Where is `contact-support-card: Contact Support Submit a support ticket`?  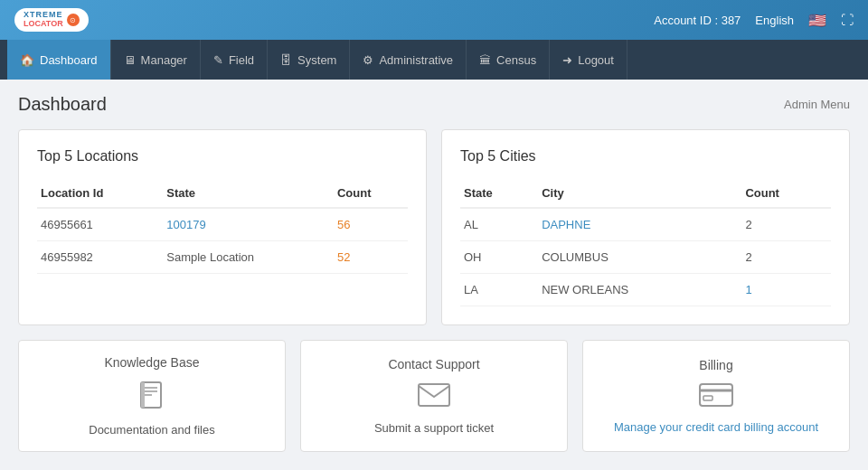 contact-support-card: Contact Support Submit a support ticket is located at coordinates (434, 396).